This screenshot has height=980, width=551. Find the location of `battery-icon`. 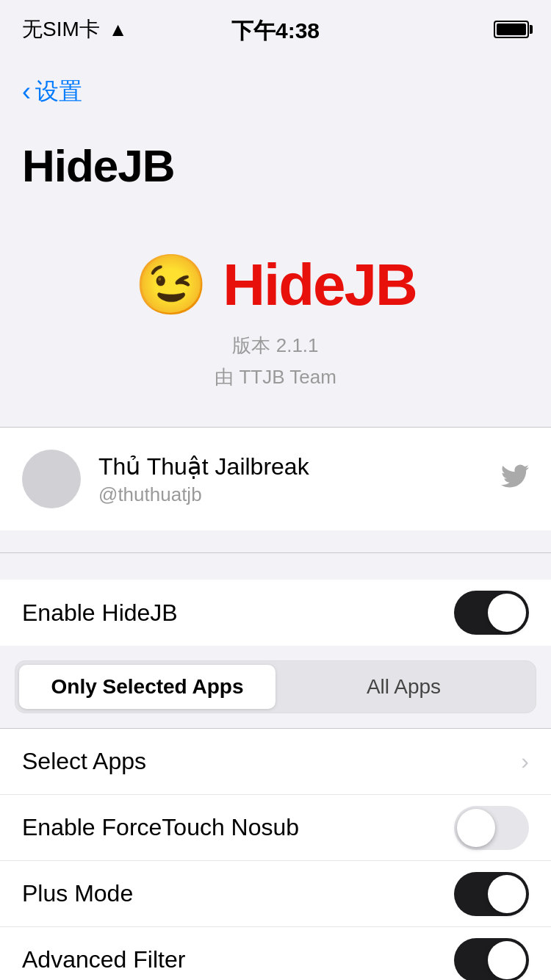

battery-icon is located at coordinates (511, 29).